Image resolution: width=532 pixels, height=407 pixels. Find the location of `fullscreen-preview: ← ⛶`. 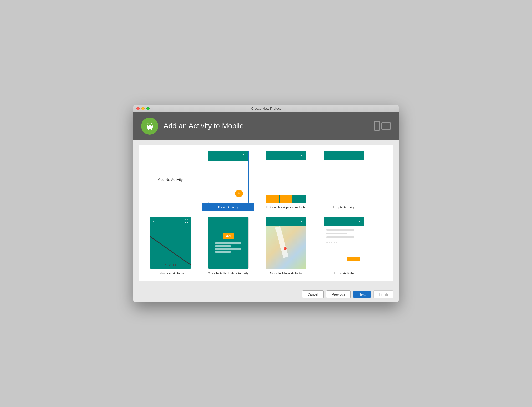

fullscreen-preview: ← ⛶ is located at coordinates (170, 243).